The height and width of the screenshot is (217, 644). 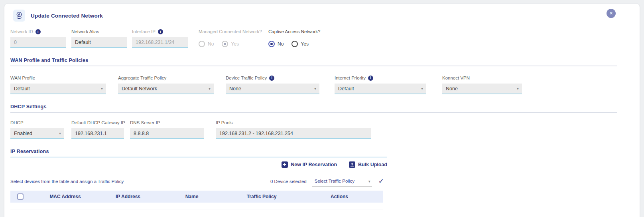 I want to click on ip-pools-field: IP Pools, so click(x=293, y=129).